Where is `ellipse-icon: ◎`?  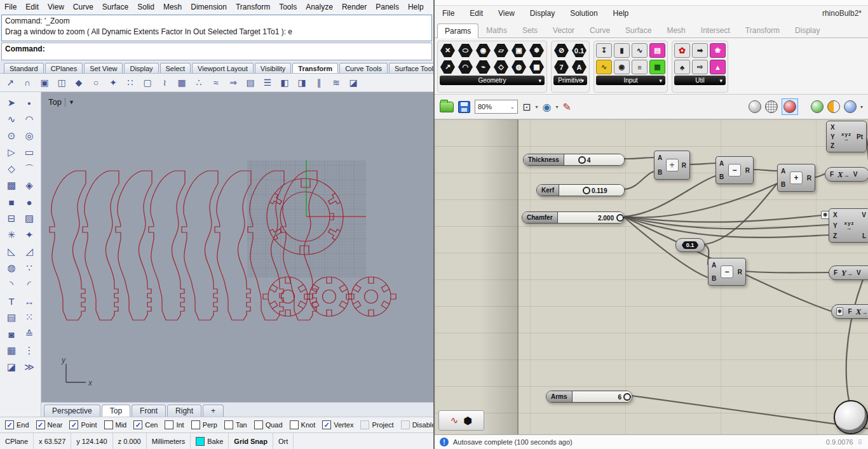 ellipse-icon: ◎ is located at coordinates (29, 136).